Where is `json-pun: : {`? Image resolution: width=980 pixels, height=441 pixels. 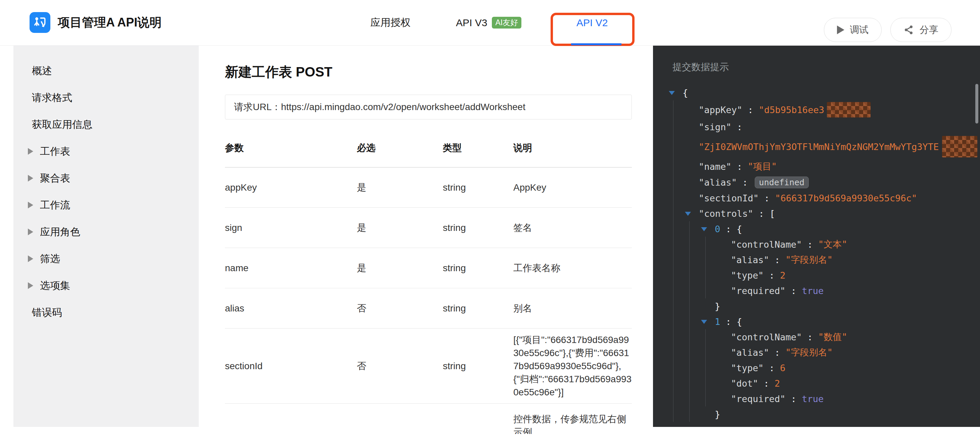
json-pun: : { is located at coordinates (731, 322).